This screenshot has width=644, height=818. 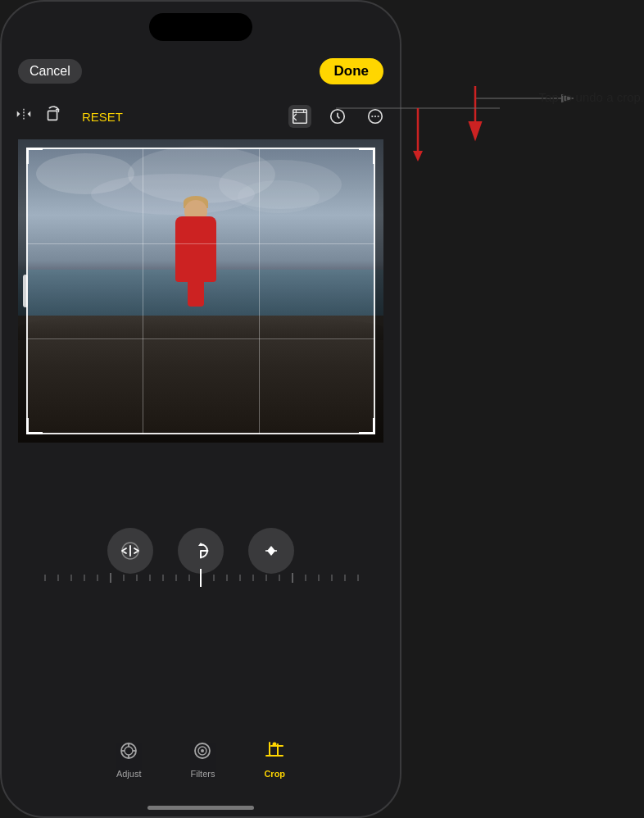 What do you see at coordinates (201, 379) in the screenshot?
I see `rocks-layer` at bounding box center [201, 379].